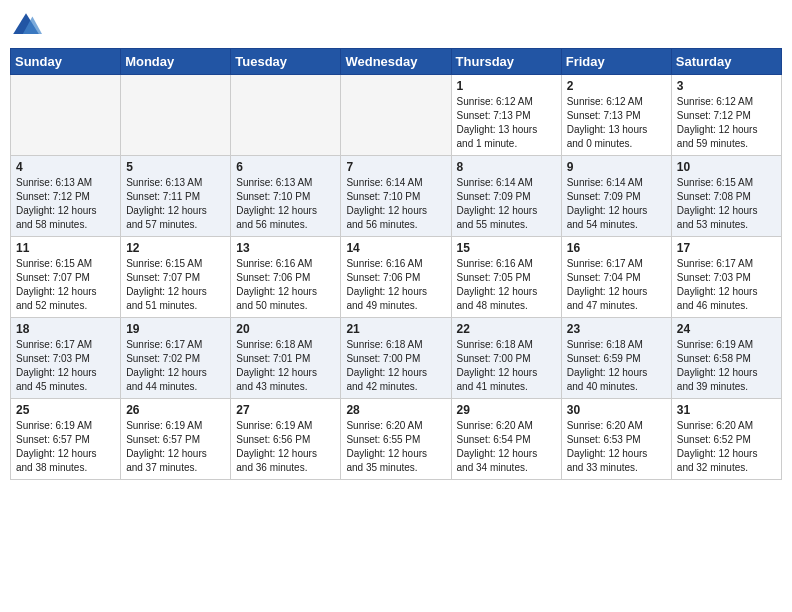 This screenshot has width=792, height=612. What do you see at coordinates (176, 410) in the screenshot?
I see `day-number: 26` at bounding box center [176, 410].